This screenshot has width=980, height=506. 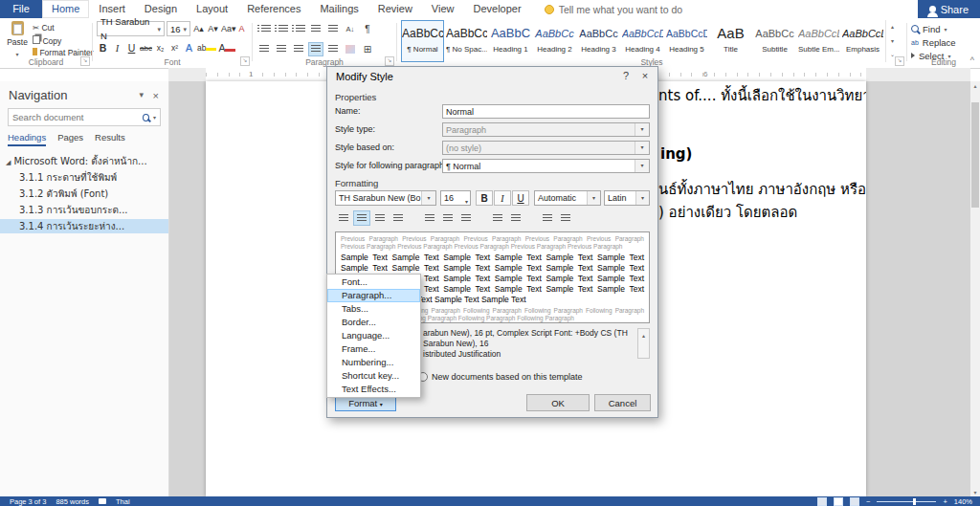 I want to click on change-case-button: Aa▾, so click(x=228, y=29).